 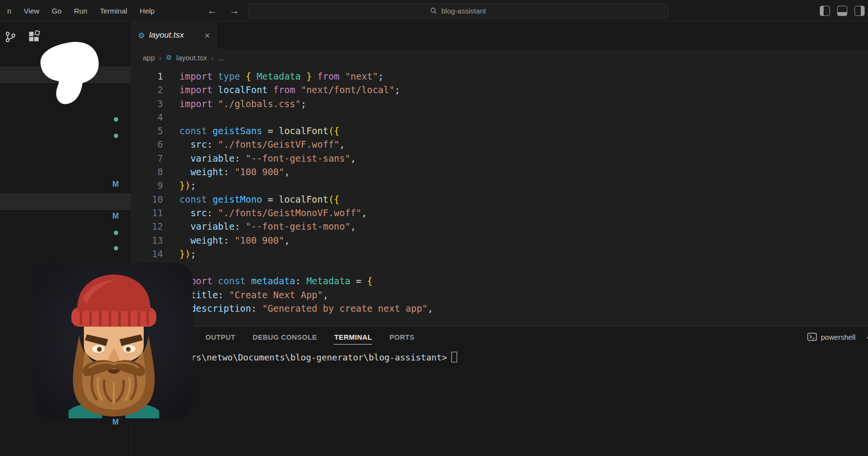 What do you see at coordinates (500, 267) in the screenshot?
I see `code-line: 15` at bounding box center [500, 267].